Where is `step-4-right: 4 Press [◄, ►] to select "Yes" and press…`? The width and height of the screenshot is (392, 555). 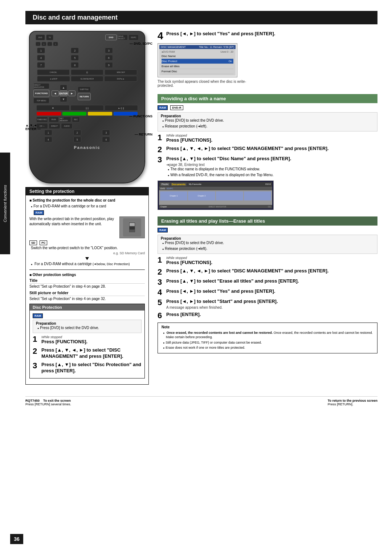
step-4-right: 4 Press [◄, ►] to select "Yes" and press… is located at coordinates (268, 36).